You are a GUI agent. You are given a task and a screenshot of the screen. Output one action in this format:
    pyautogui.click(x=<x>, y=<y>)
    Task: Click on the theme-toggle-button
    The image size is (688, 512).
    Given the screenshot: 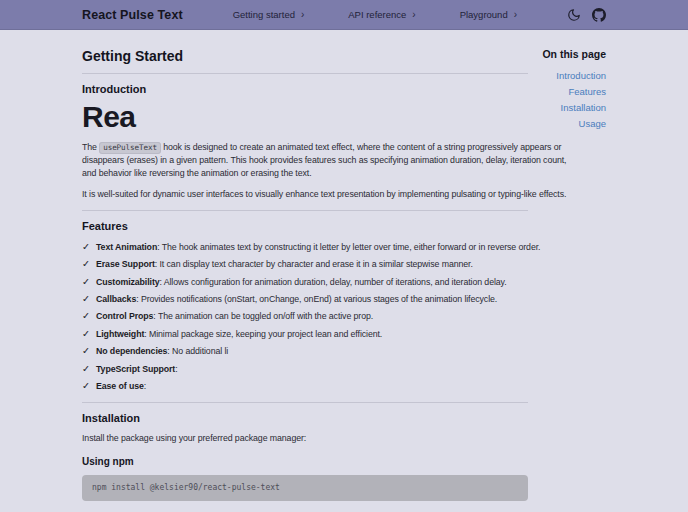 What is the action you would take?
    pyautogui.click(x=574, y=15)
    